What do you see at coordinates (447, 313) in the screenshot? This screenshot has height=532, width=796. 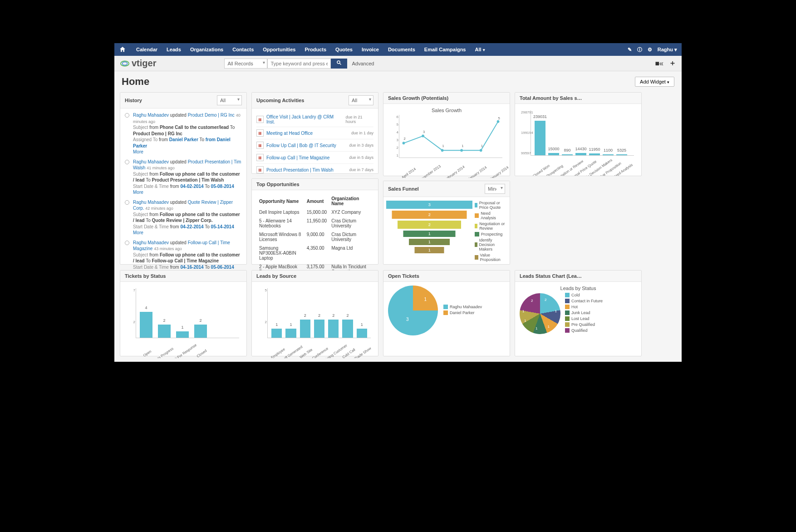 I see `widget-open-tickets: Open Tickets 1 3 Raghu MahaadevDaniel Pa…` at bounding box center [447, 313].